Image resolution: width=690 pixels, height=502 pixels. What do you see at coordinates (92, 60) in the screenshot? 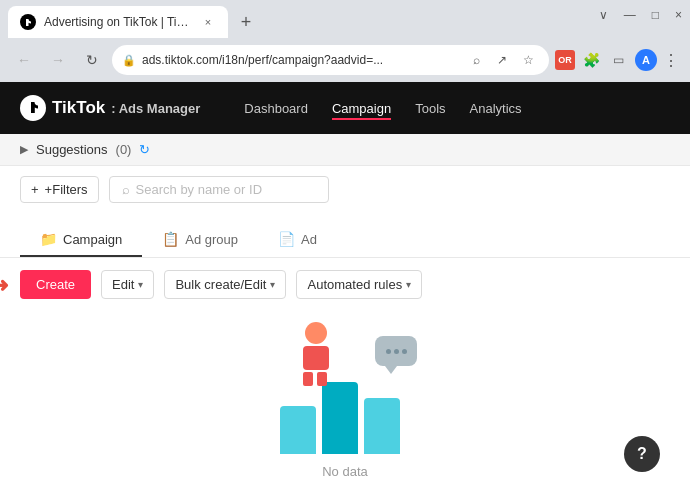
I see `refresh-button: ↻` at bounding box center [92, 60].